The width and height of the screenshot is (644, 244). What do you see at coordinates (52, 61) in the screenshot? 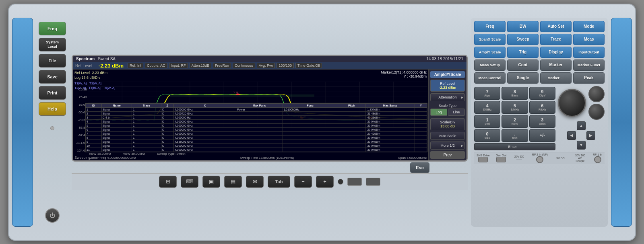
I see `file-button: File` at bounding box center [52, 61].